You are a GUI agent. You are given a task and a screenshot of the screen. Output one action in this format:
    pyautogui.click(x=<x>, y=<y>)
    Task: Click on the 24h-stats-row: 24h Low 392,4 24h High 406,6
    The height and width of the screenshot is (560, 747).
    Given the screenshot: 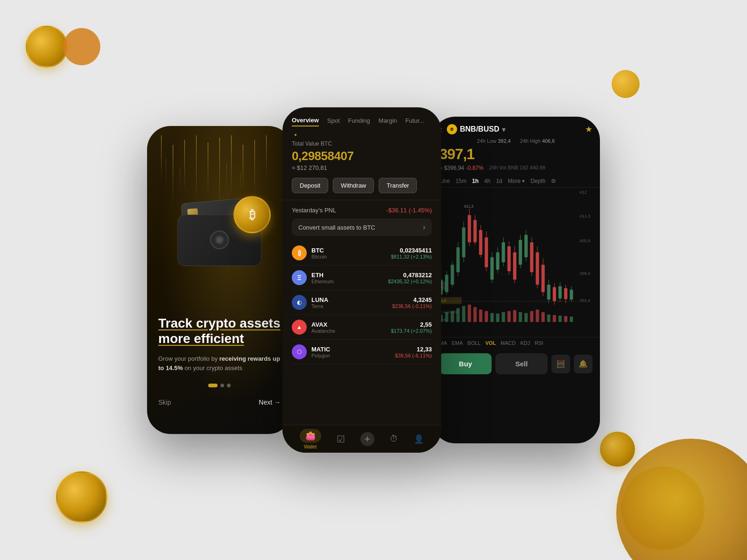 What is the action you would take?
    pyautogui.click(x=516, y=142)
    